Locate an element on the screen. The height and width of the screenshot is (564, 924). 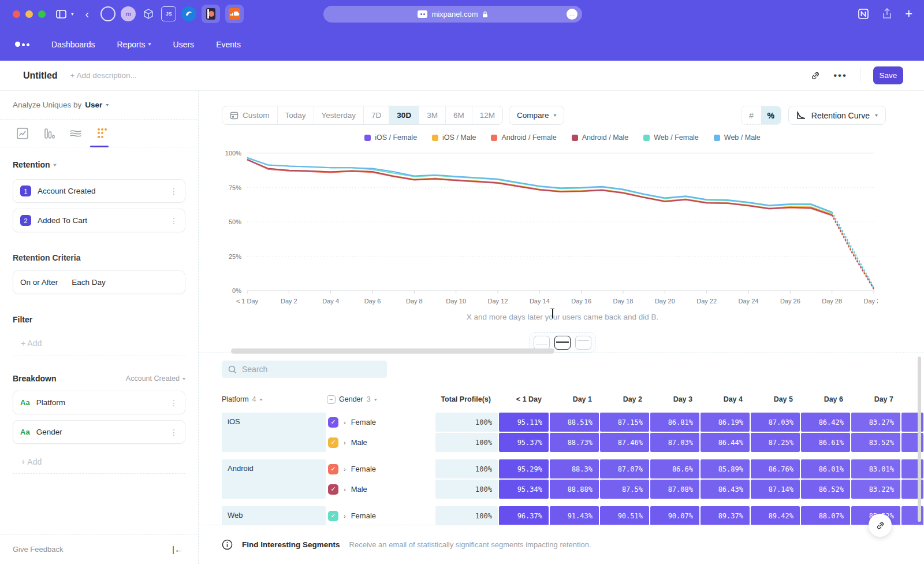
horizontal-scrollbar is located at coordinates (393, 351).